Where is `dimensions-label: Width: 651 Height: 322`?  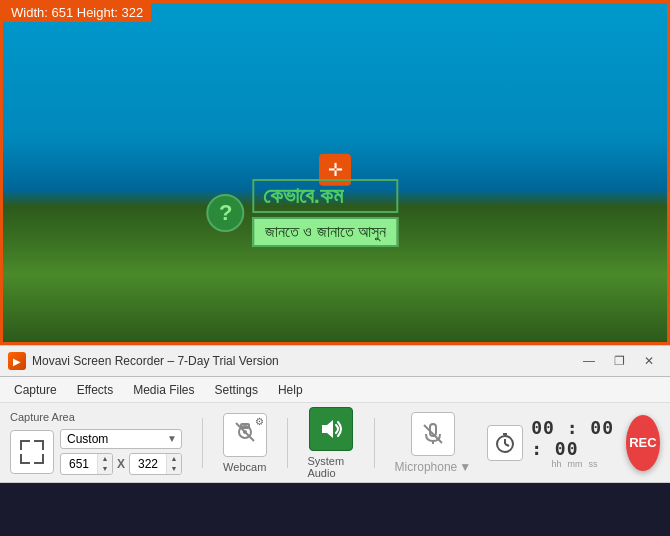
dimensions-label: Width: 651 Height: 322 is located at coordinates (77, 12).